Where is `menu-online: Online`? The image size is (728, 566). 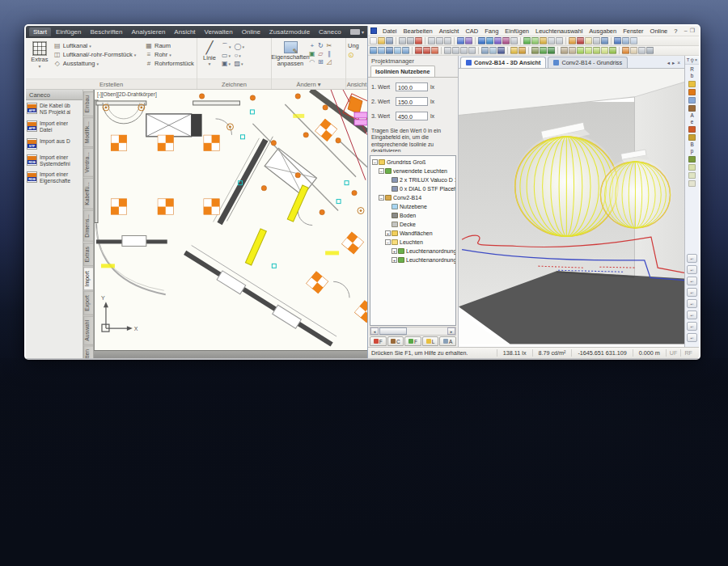 menu-online: Online is located at coordinates (659, 31).